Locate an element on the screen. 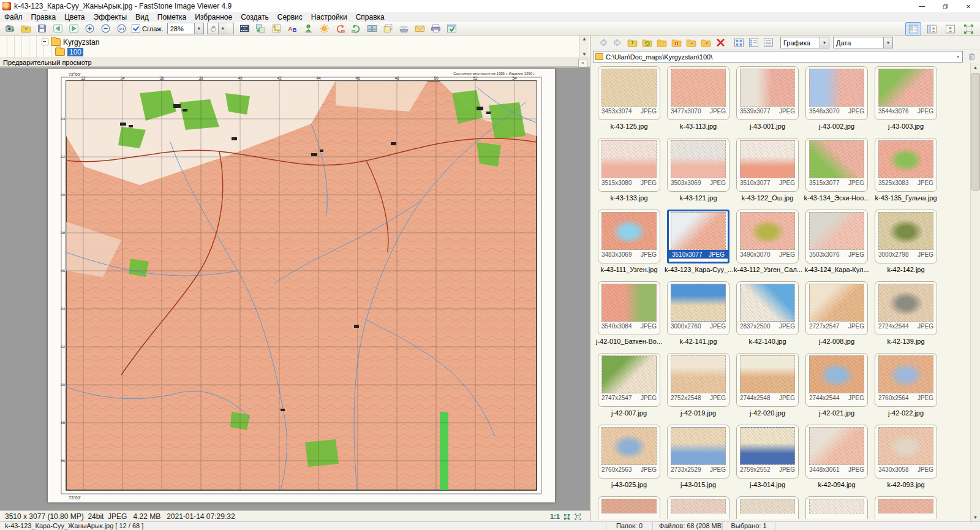  view-list-button is located at coordinates (768, 43).